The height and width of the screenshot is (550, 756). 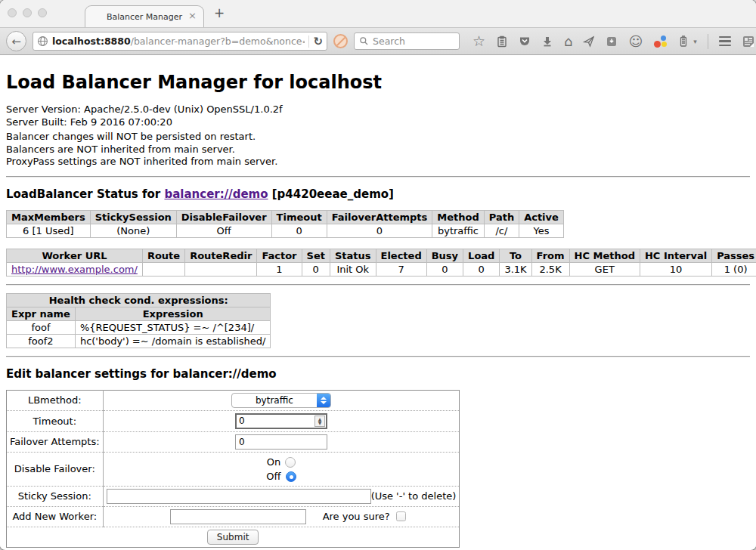 I want to click on url-bar: localhost:8880/balancer-manager?b=demo&n…, so click(x=180, y=41).